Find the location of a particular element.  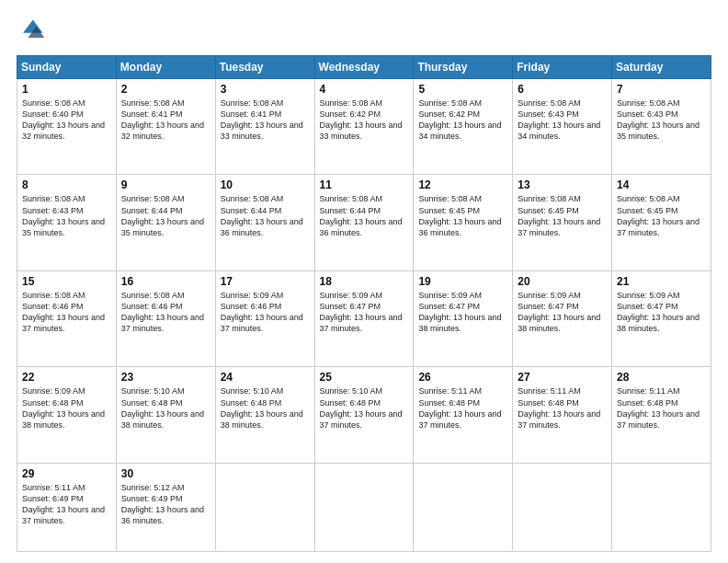

col-header-sunday: Sunday is located at coordinates (67, 68).